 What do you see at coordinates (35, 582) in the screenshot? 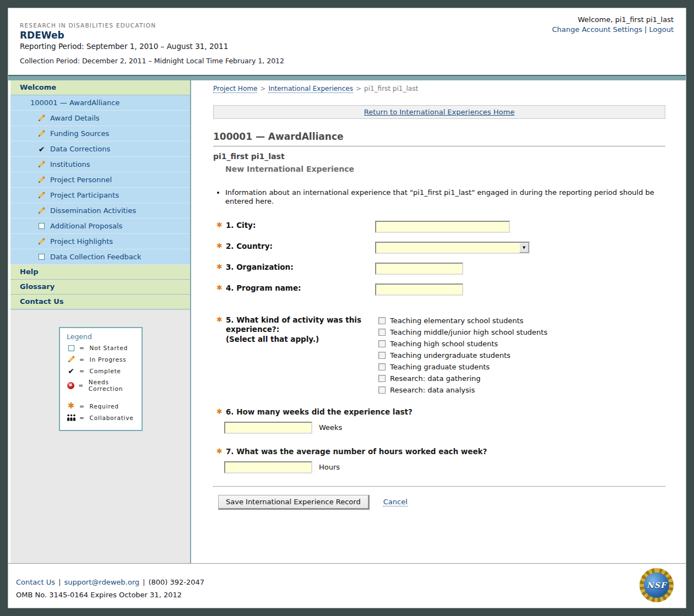
I see `footer-contact-us-link: Contact Us` at bounding box center [35, 582].